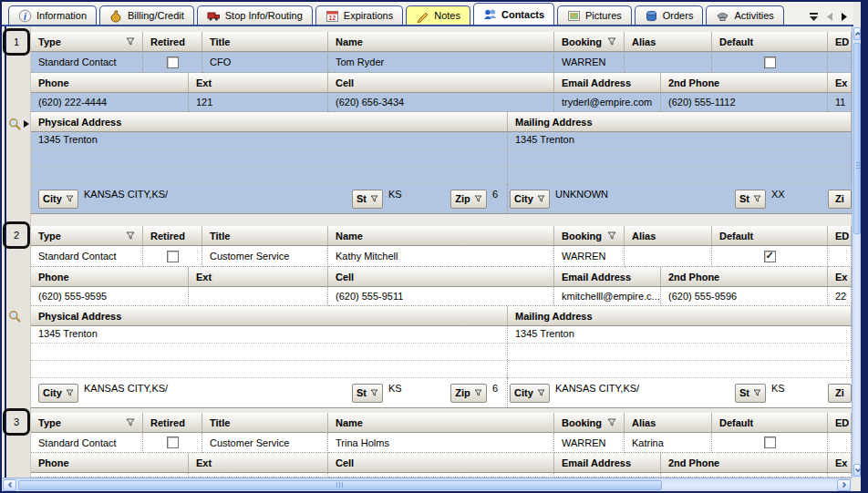 This screenshot has width=868, height=493. What do you see at coordinates (679, 140) in the screenshot?
I see `mailing-address-value: 1345 Trenton` at bounding box center [679, 140].